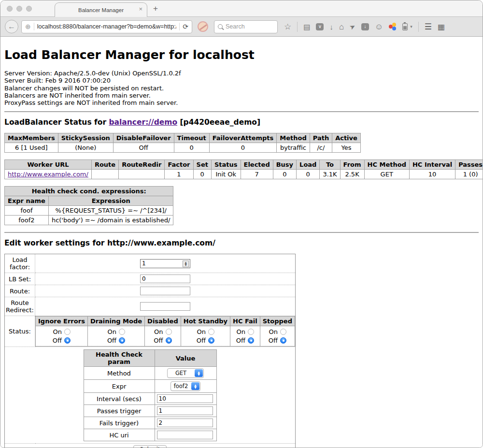 Image resolution: width=483 pixels, height=448 pixels. What do you see at coordinates (331, 27) in the screenshot?
I see `downloads-icon: ↓` at bounding box center [331, 27].